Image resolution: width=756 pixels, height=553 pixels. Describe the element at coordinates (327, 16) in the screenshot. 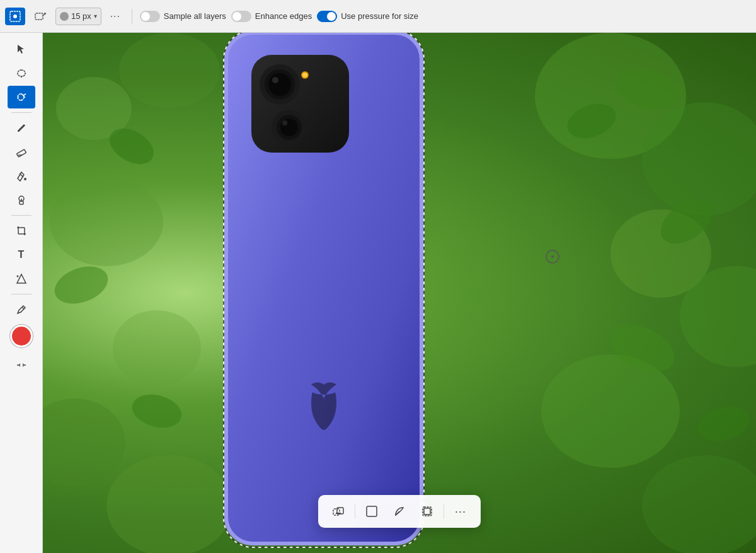

I see `use-pressure-toggle` at that location.